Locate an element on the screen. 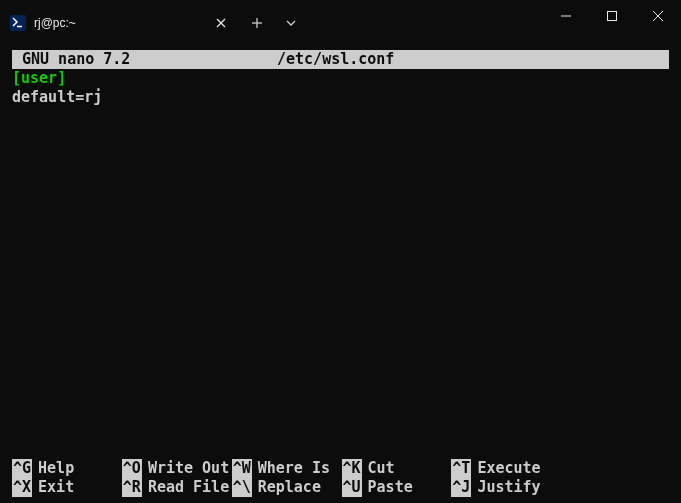 The width and height of the screenshot is (681, 503). shortcut-key: ^X is located at coordinates (22, 488).